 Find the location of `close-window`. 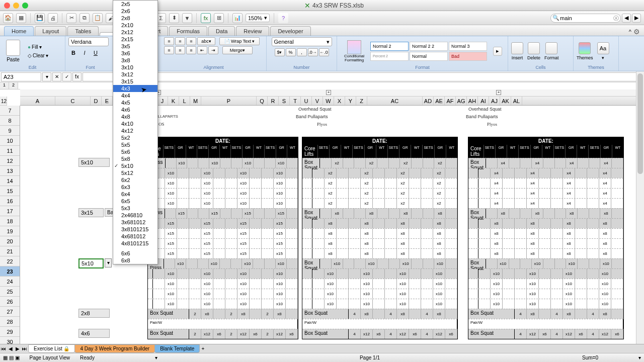

close-window is located at coordinates (7, 6).